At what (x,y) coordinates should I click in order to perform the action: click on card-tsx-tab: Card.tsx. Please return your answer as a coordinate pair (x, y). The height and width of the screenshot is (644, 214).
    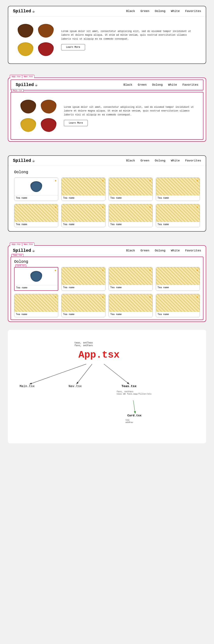
    Looking at the image, I should click on (20, 266).